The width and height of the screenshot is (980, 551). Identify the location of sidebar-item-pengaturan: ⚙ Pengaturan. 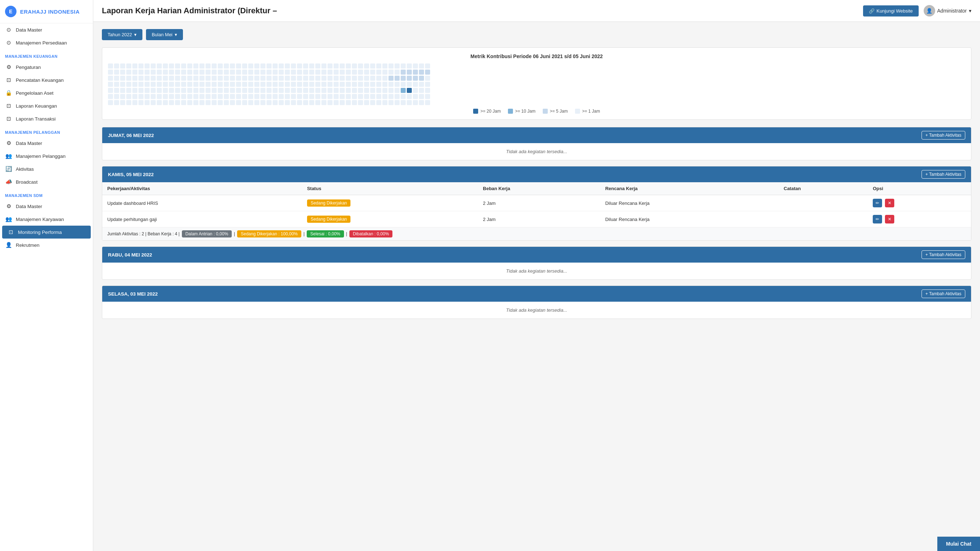
(46, 67).